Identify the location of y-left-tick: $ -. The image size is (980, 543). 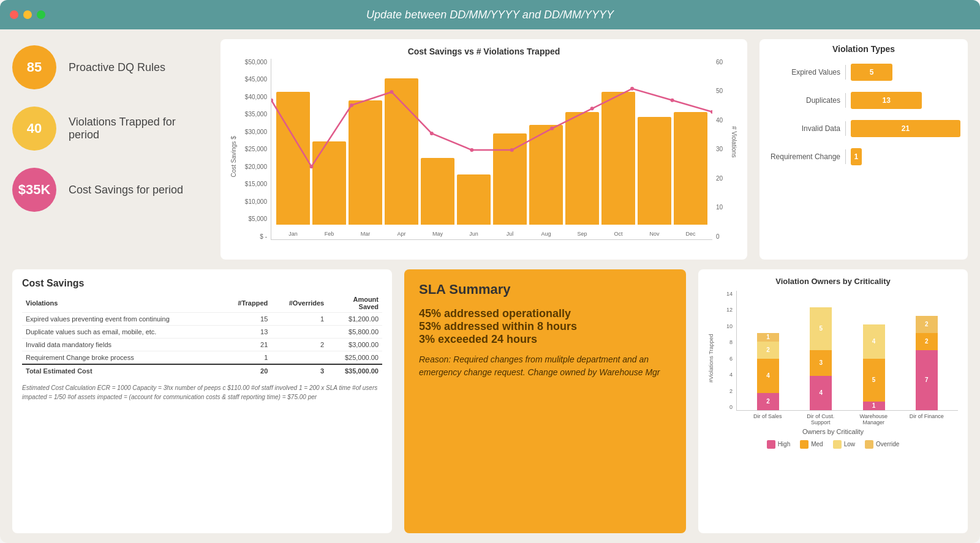
(263, 236).